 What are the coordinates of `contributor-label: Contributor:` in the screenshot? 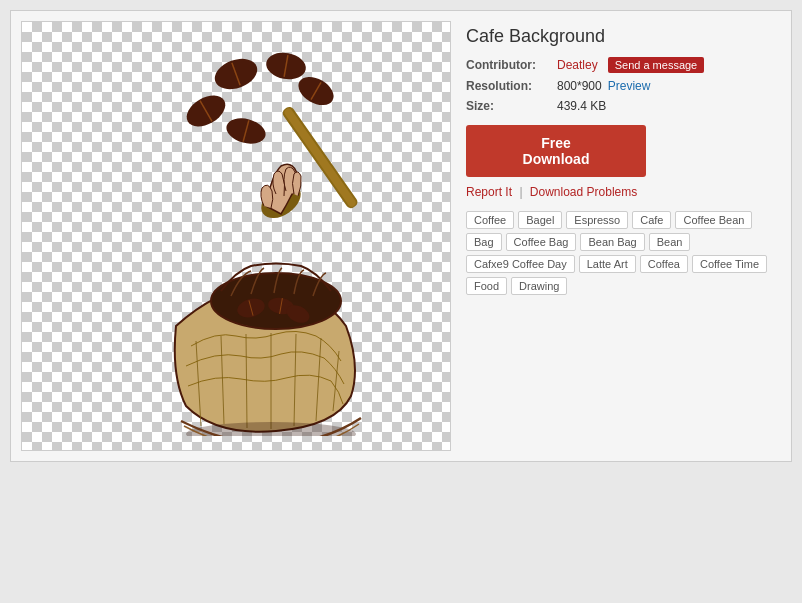 It's located at (508, 65).